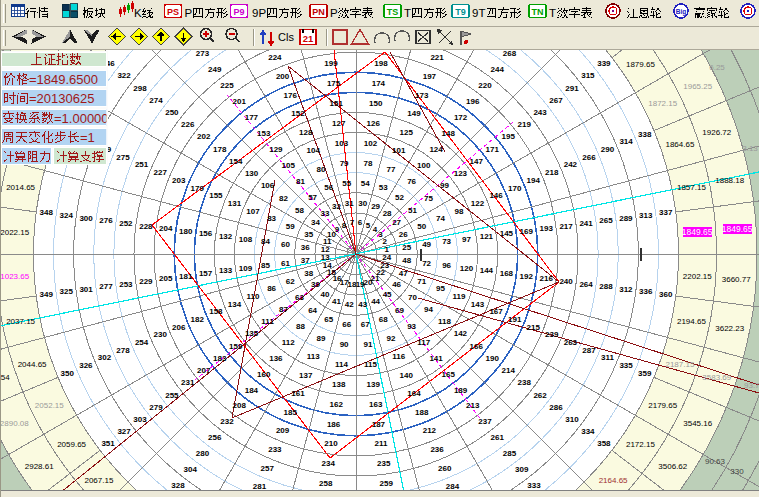 The image size is (759, 497). I want to click on svg-text: 70, so click(412, 298).